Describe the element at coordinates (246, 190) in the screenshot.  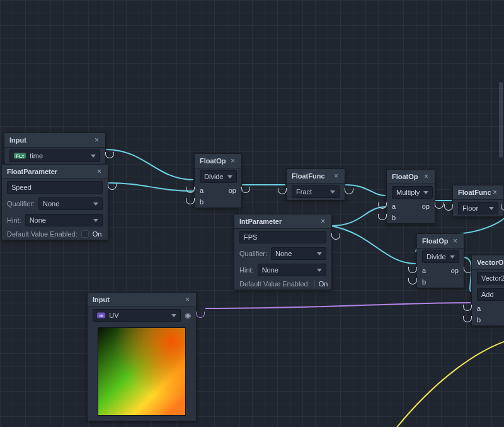
I see `output-port-op` at that location.